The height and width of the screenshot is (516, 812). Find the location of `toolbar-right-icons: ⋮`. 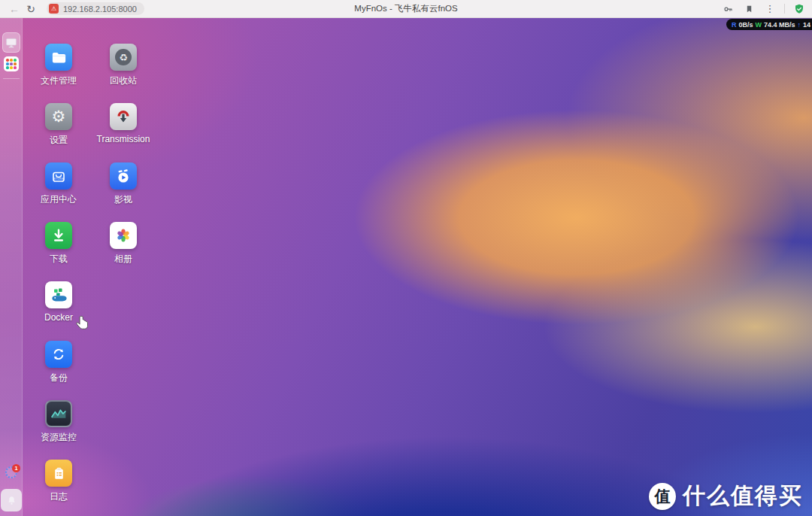

toolbar-right-icons: ⋮ is located at coordinates (764, 9).